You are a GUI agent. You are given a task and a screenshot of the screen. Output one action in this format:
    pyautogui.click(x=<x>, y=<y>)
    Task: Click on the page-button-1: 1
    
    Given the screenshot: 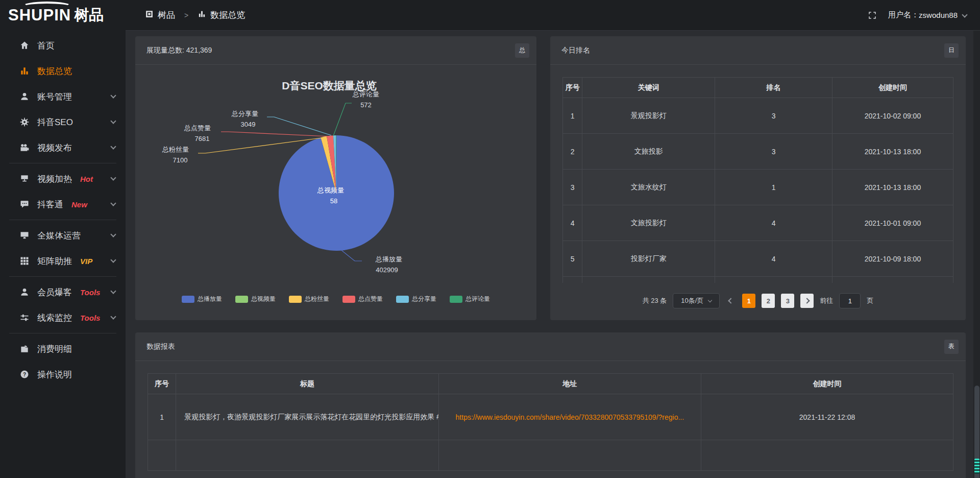 What is the action you would take?
    pyautogui.click(x=749, y=301)
    